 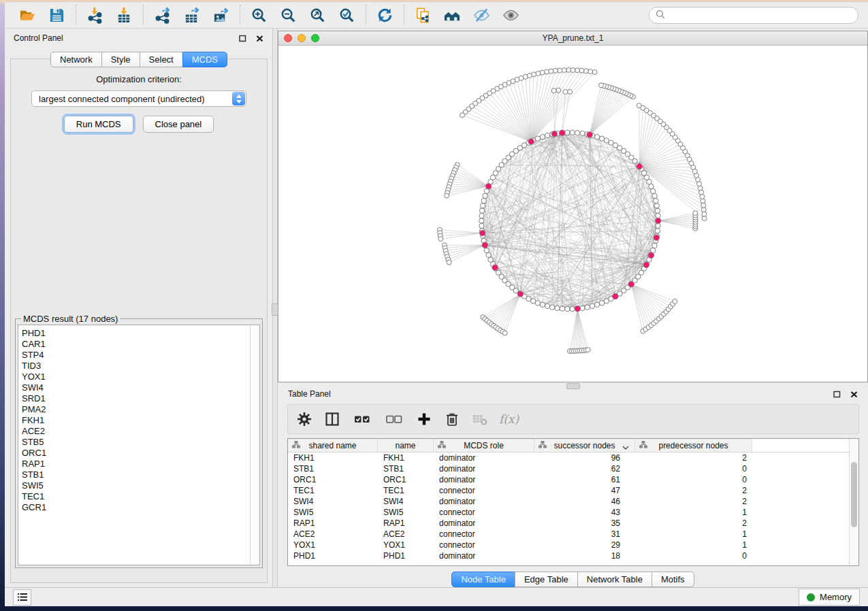 I want to click on tab-edge-table: Edge Table, so click(x=546, y=580).